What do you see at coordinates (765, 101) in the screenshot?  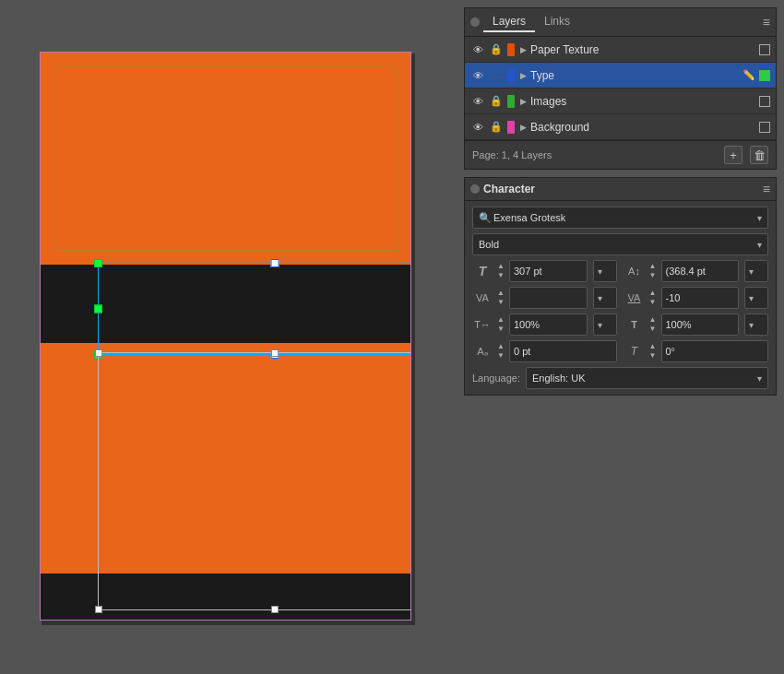 I see `layer-sq-images` at bounding box center [765, 101].